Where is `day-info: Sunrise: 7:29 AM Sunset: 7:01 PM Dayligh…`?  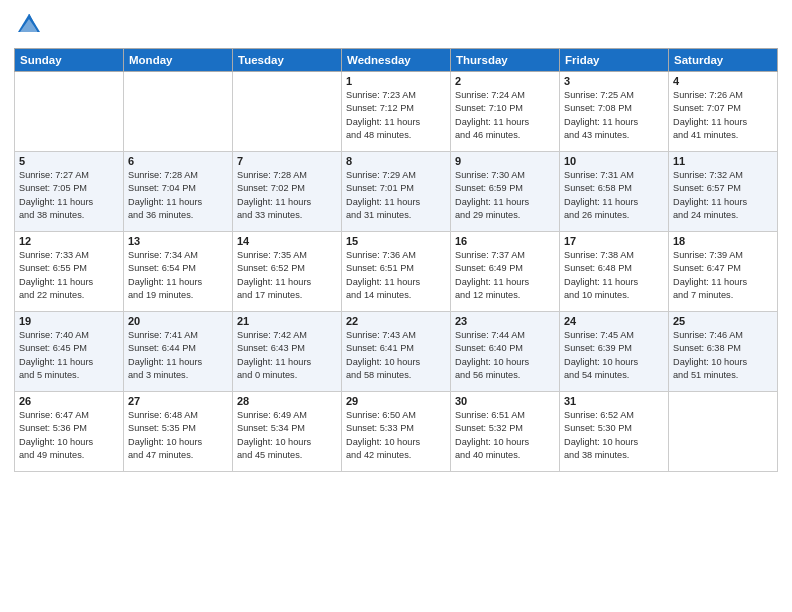 day-info: Sunrise: 7:29 AM Sunset: 7:01 PM Dayligh… is located at coordinates (396, 196).